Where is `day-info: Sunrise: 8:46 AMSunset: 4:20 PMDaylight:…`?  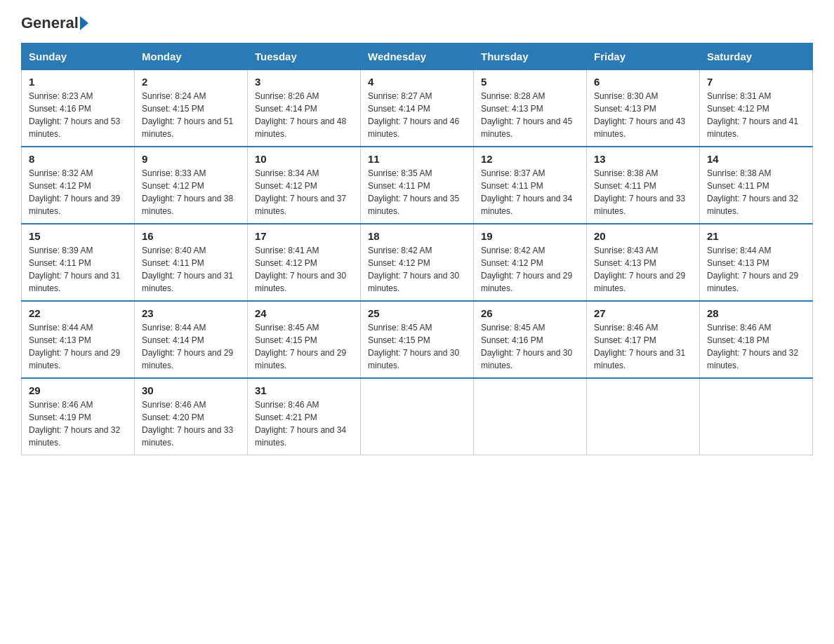 day-info: Sunrise: 8:46 AMSunset: 4:20 PMDaylight:… is located at coordinates (191, 424).